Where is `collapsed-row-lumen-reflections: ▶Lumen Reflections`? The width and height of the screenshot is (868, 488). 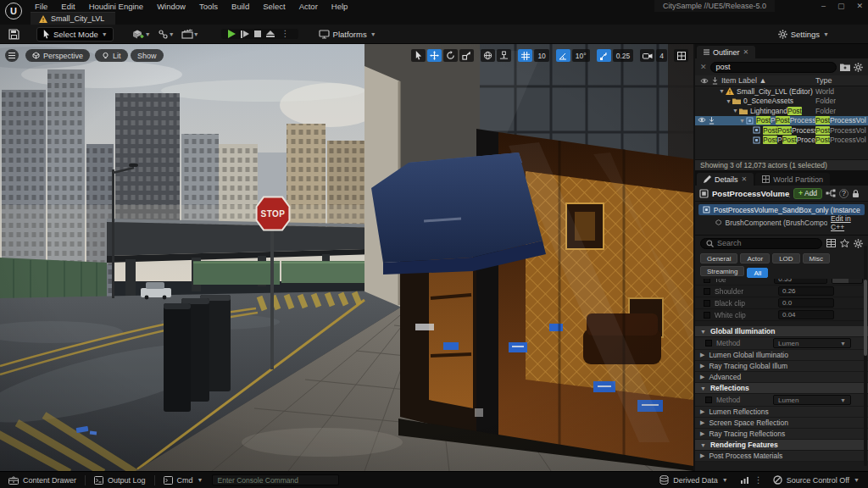 collapsed-row-lumen-reflections: ▶Lumen Reflections is located at coordinates (782, 412).